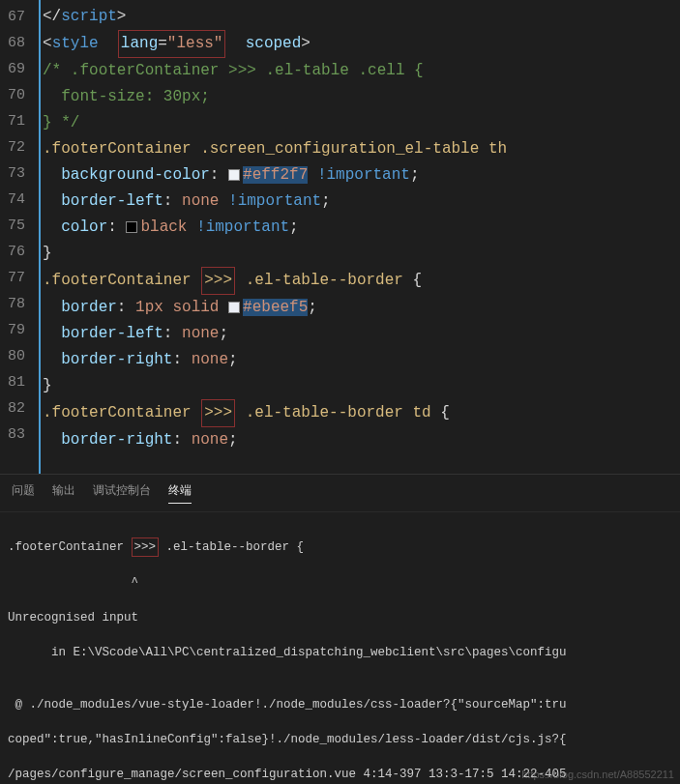  What do you see at coordinates (16, 251) in the screenshot?
I see `line-number: 76` at bounding box center [16, 251].